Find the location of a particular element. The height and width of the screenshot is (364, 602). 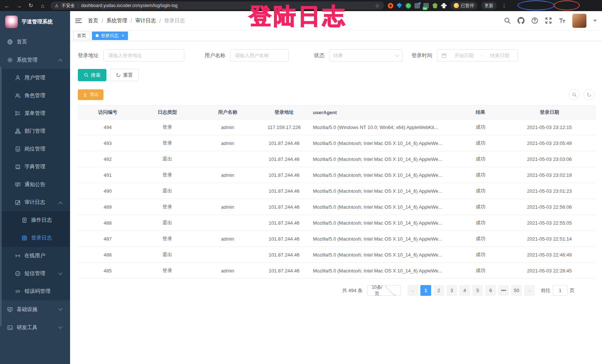

user-avatar is located at coordinates (579, 21).